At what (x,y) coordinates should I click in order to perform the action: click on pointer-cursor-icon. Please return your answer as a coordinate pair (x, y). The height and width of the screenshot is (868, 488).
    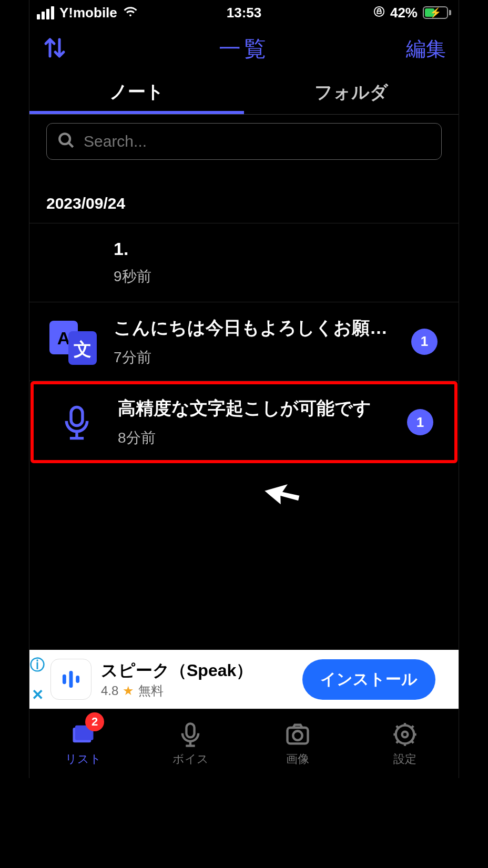
    Looking at the image, I should click on (282, 502).